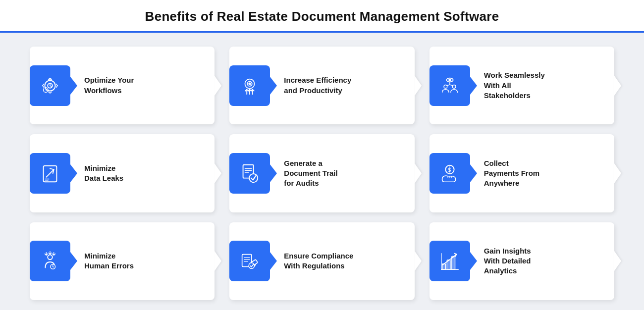 This screenshot has height=310, width=644. I want to click on card-collect-payments: $ CollectPayments FromAnywhere, so click(522, 173).